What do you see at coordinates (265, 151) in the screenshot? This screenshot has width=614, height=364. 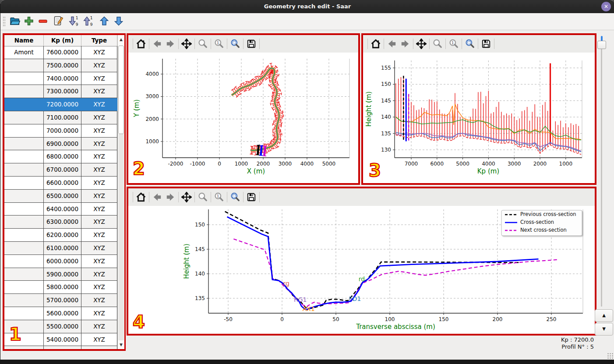 I see `plan-cursor-marker` at bounding box center [265, 151].